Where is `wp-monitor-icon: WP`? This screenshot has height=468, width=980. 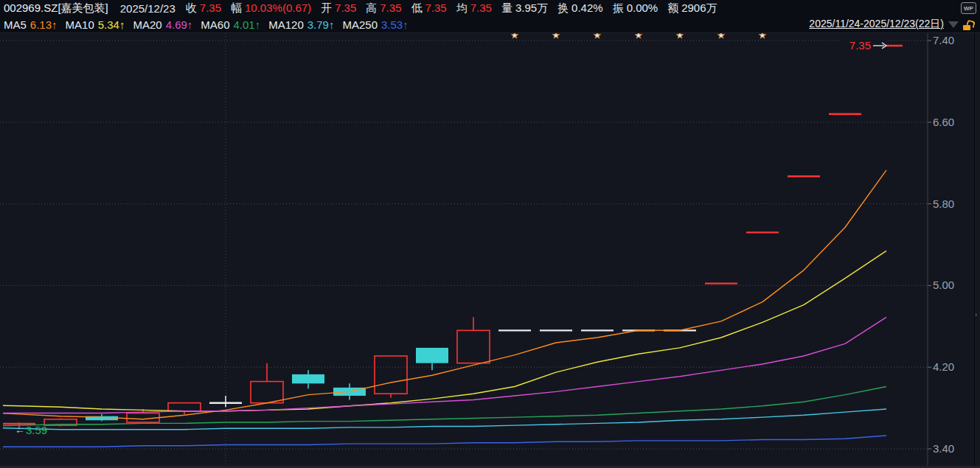 wp-monitor-icon: WP is located at coordinates (969, 8).